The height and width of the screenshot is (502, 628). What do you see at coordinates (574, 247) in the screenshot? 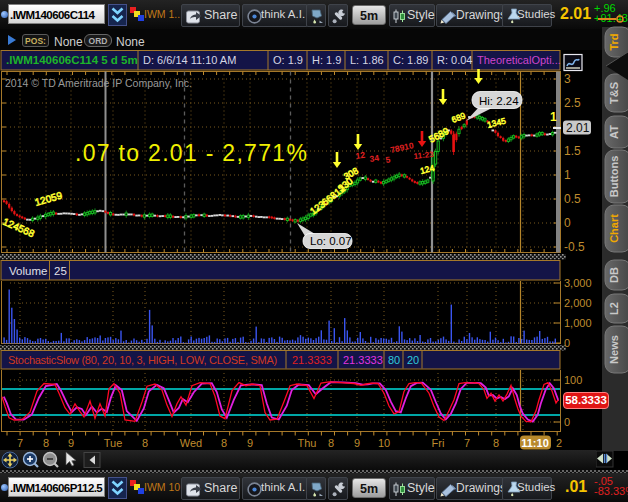
I see `svg-text: -0.5` at bounding box center [574, 247].